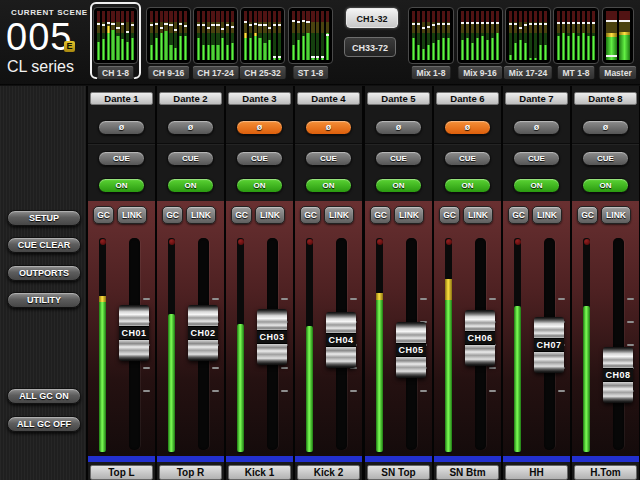 This screenshot has height=480, width=640. I want to click on fader-knob: CH07, so click(549, 345).